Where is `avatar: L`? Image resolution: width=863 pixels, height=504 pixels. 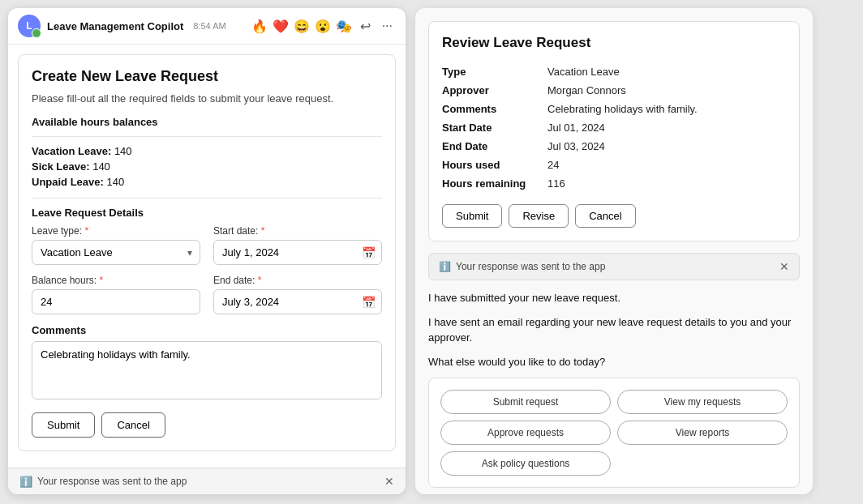 avatar: L is located at coordinates (29, 26).